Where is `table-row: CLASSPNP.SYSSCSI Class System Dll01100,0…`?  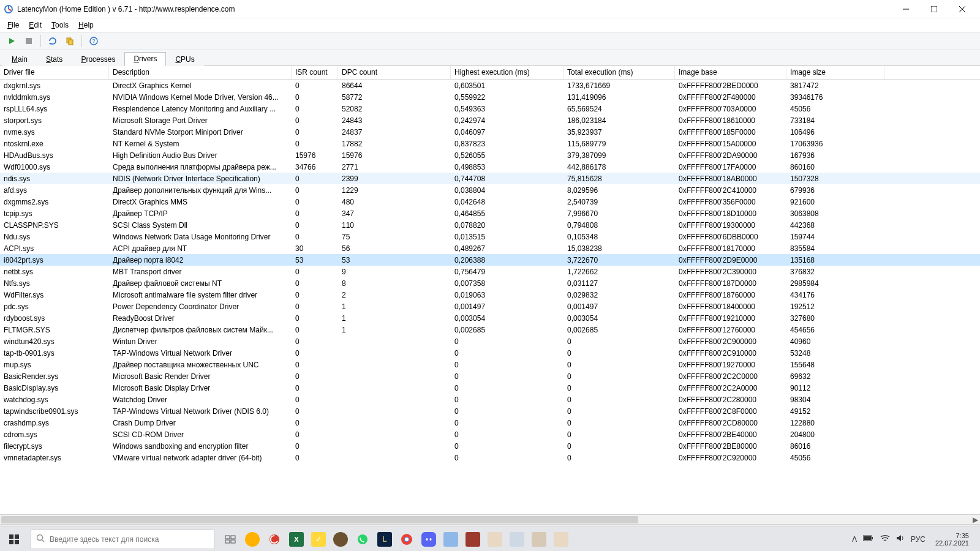
table-row: CLASSPNP.SYSSCSI Class System Dll01100,0… is located at coordinates (490, 225).